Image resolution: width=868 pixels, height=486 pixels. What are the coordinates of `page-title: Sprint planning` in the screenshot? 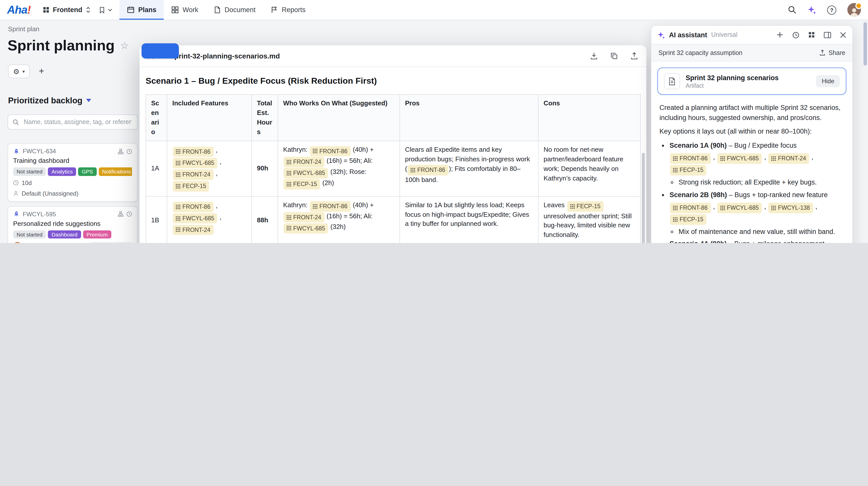 It's located at (61, 46).